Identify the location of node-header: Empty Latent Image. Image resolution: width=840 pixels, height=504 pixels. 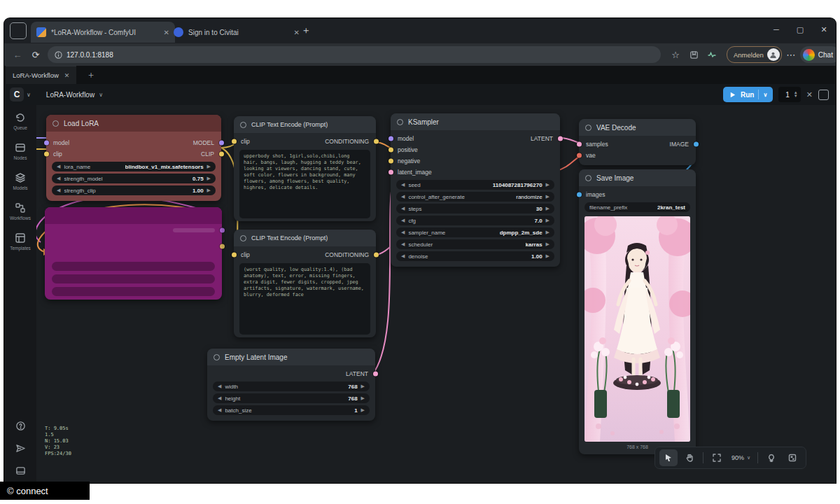
(291, 357).